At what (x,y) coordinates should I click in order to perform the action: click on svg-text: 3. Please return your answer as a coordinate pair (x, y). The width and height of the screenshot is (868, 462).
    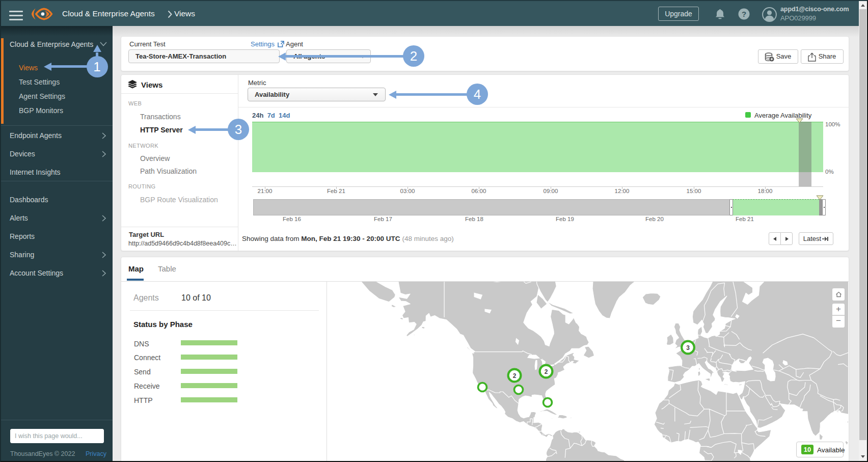
    Looking at the image, I should click on (688, 348).